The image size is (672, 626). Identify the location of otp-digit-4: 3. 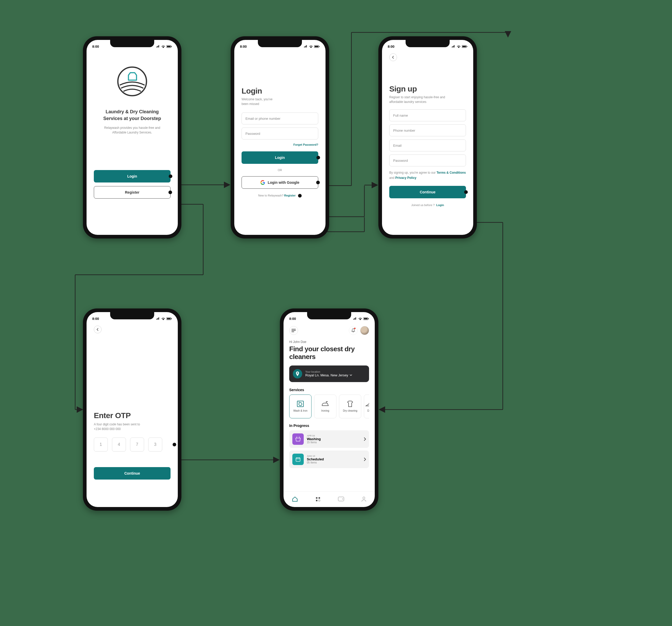
(155, 444).